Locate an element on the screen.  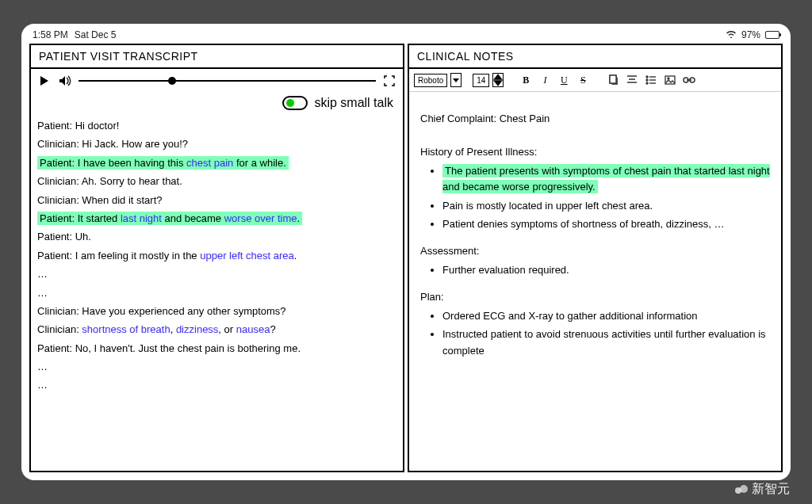
notes-header: CLINICAL NOTES is located at coordinates (595, 57).